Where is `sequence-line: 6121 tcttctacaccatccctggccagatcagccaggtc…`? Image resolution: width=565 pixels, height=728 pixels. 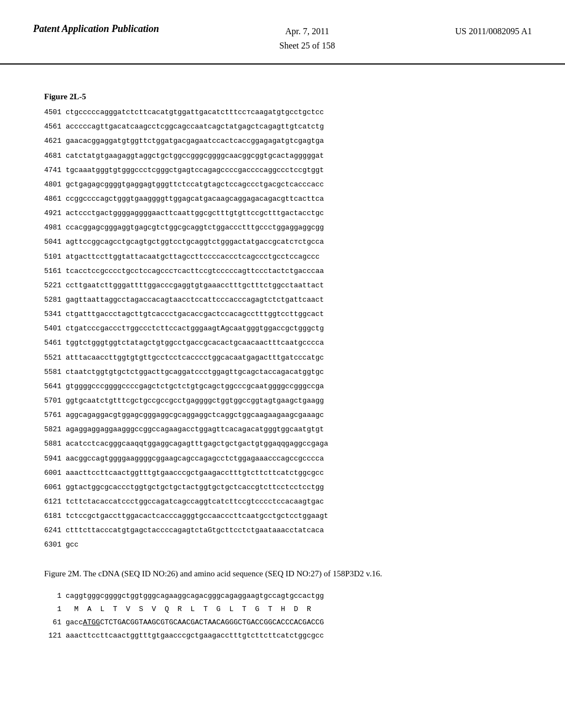 sequence-line: 6121 tcttctacaccatccctggccagatcagccaggtc… is located at coordinates (282, 502).